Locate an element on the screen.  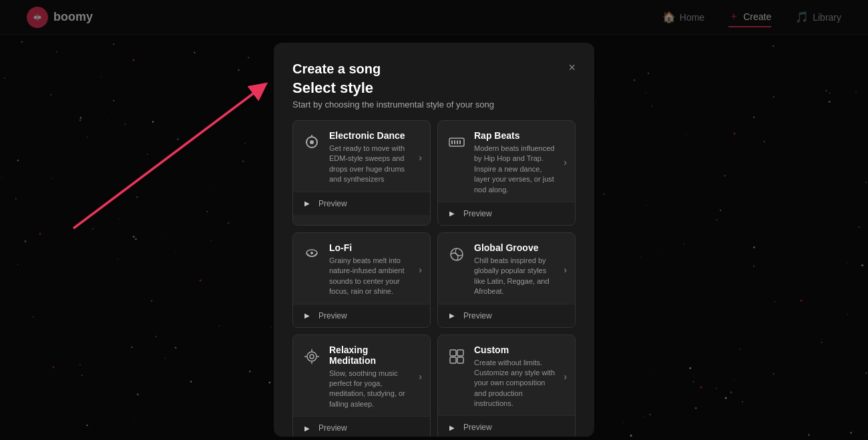
style-card-body: Electronic Dance Get ready to move with … is located at coordinates (362, 156).